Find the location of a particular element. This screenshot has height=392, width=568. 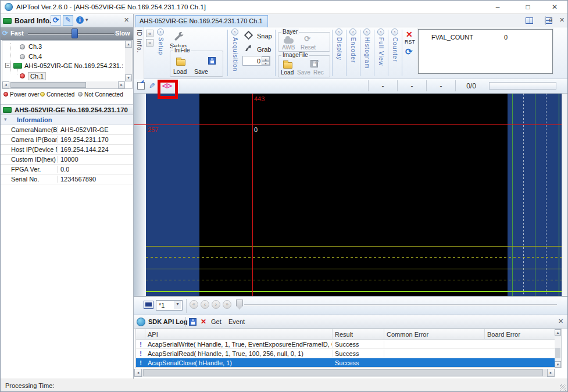

image-load-label: Load is located at coordinates (287, 72).